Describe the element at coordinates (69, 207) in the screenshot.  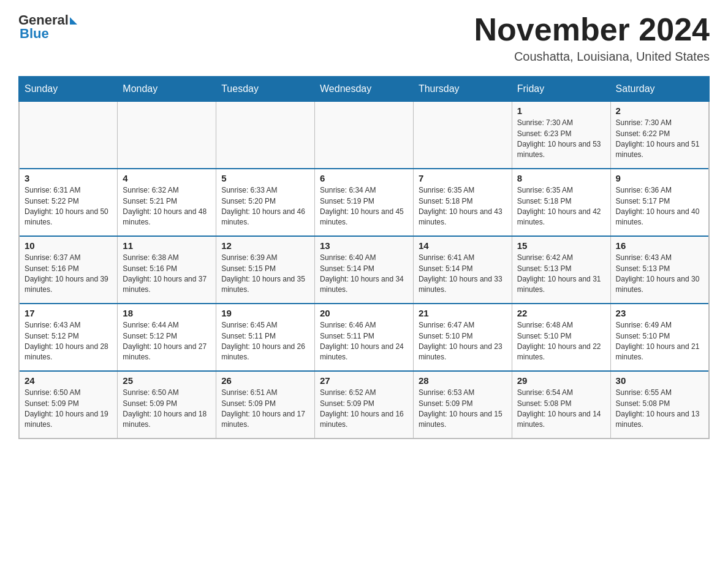
I see `day-info: Sunrise: 6:31 AMSunset: 5:22 PMDaylight:…` at that location.